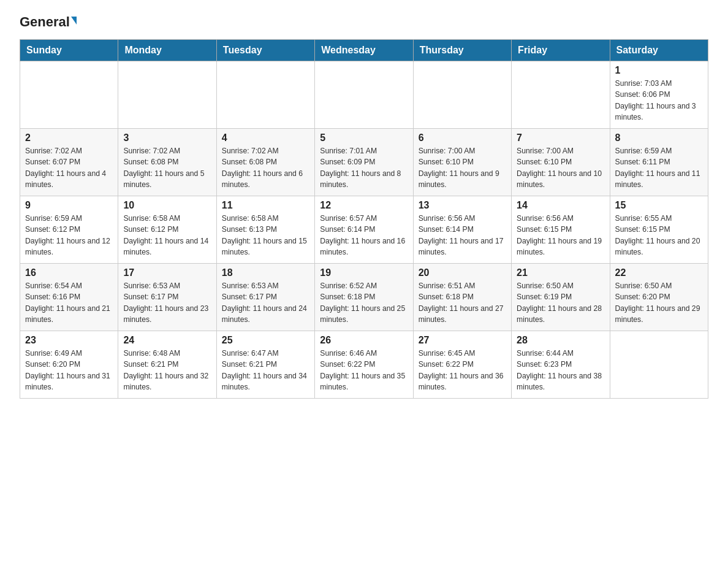 This screenshot has width=728, height=563. What do you see at coordinates (167, 138) in the screenshot?
I see `day-number: 3` at bounding box center [167, 138].